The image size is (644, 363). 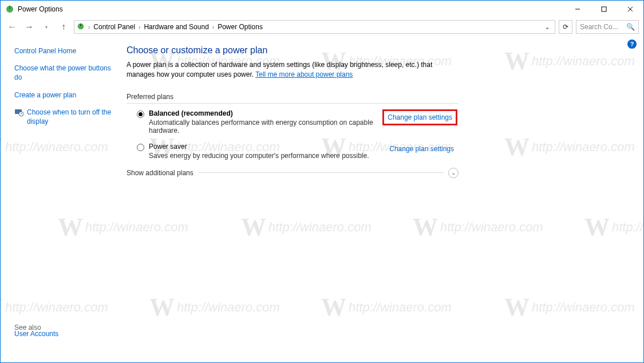 I want to click on search-input: Search Co... 🔍, so click(x=607, y=27).